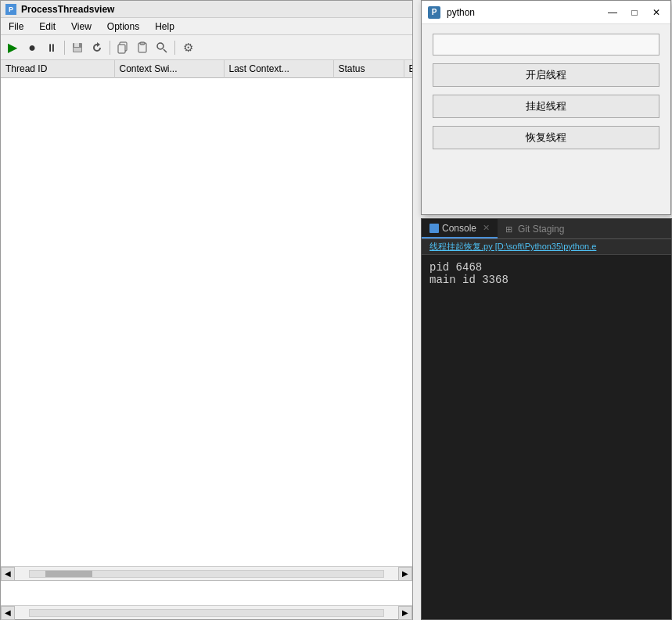 The height and width of the screenshot is (620, 672). Describe the element at coordinates (169, 69) in the screenshot. I see `col-context-sw: Context Swi...` at that location.